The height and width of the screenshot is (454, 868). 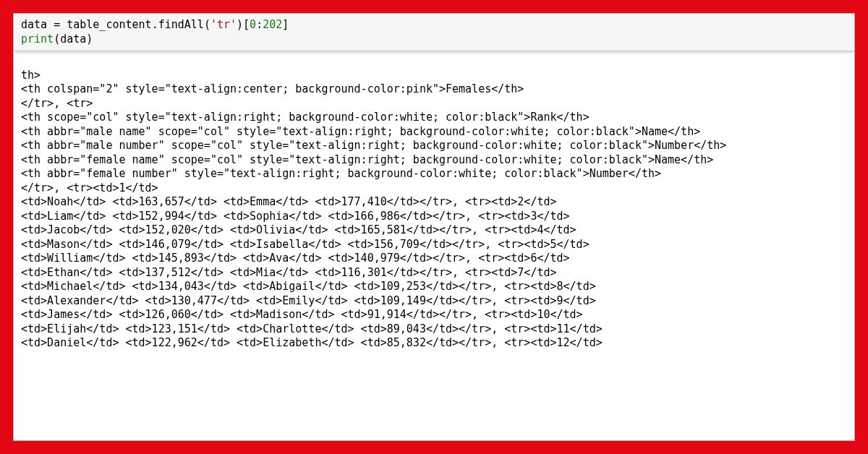 What do you see at coordinates (367, 160) in the screenshot?
I see `output-col-female-name: <th abbr="female name" scope="col" style…` at bounding box center [367, 160].